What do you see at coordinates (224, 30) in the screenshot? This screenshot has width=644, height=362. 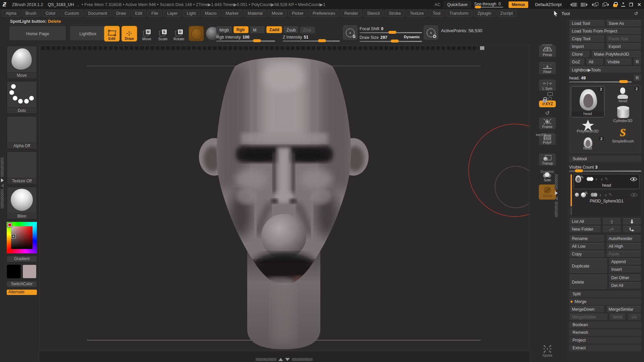 I see `mrgb-button: Mrgb` at bounding box center [224, 30].